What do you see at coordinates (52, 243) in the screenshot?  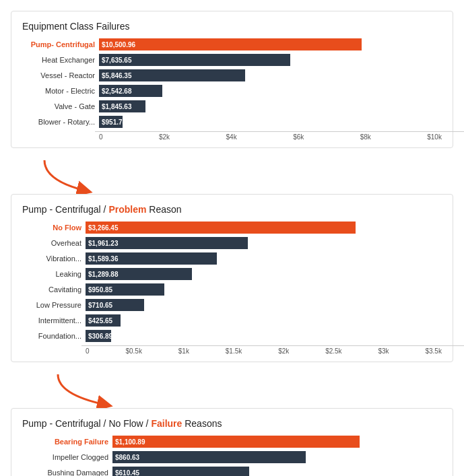 I see `bar-label: Overheat` at bounding box center [52, 243].